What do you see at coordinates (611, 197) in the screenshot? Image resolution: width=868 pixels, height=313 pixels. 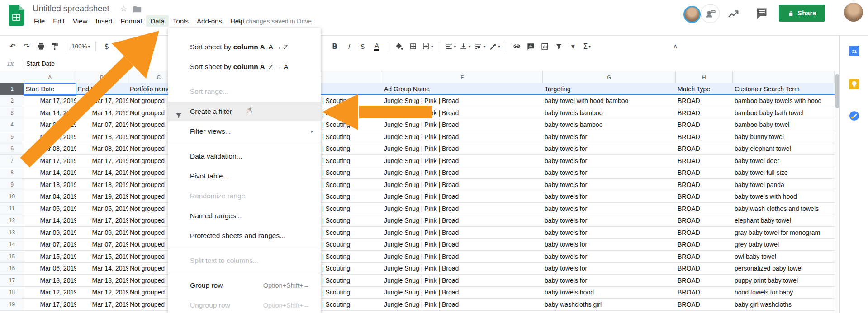 I see `cell-G10: baby towels for` at bounding box center [611, 197].